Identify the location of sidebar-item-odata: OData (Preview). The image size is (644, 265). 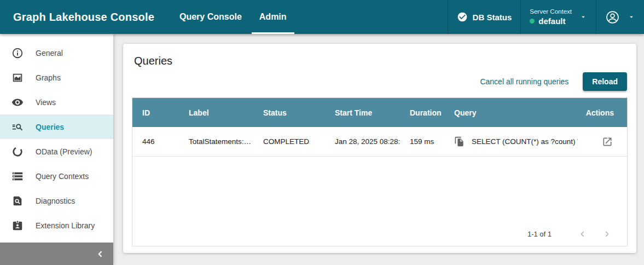
(57, 151).